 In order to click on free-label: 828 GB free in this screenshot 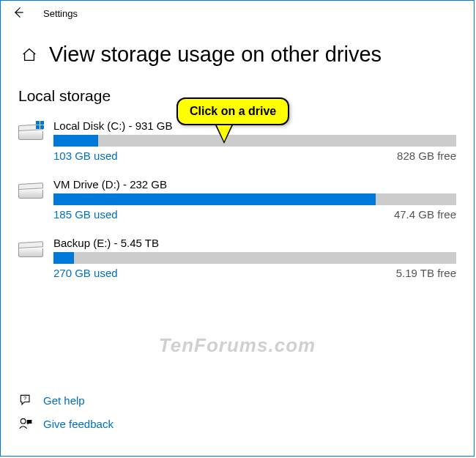, I will do `click(426, 155)`.